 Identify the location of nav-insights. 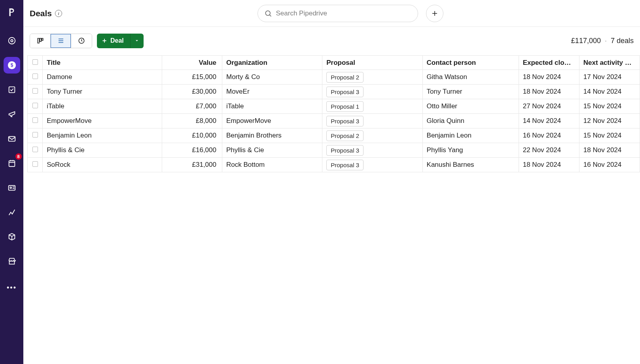
(12, 212).